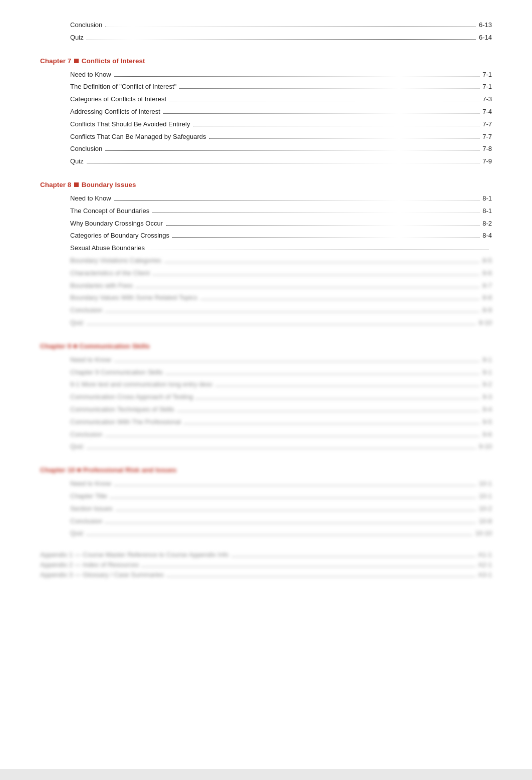  Describe the element at coordinates (77, 38) in the screenshot. I see `toc-label: Quiz` at that location.